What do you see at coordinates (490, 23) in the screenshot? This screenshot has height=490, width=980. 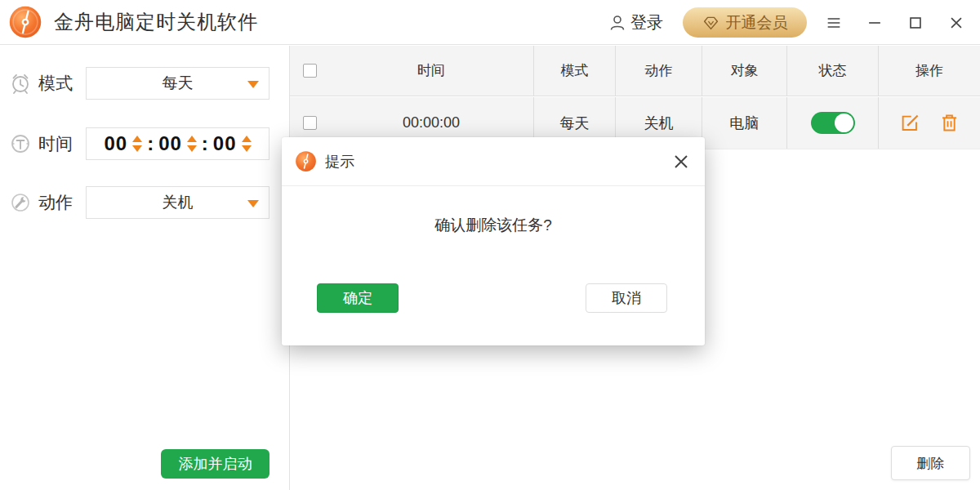 I see `titlebar: 金舟电脑定时关机软件 登录 开通会员` at bounding box center [490, 23].